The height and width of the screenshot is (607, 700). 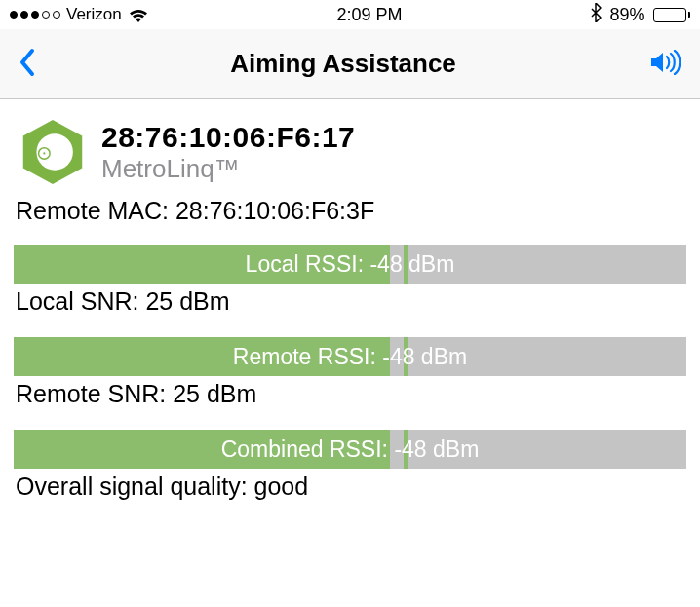 What do you see at coordinates (350, 308) in the screenshot?
I see `local-snr-label: Local SNR: 25 dBm` at bounding box center [350, 308].